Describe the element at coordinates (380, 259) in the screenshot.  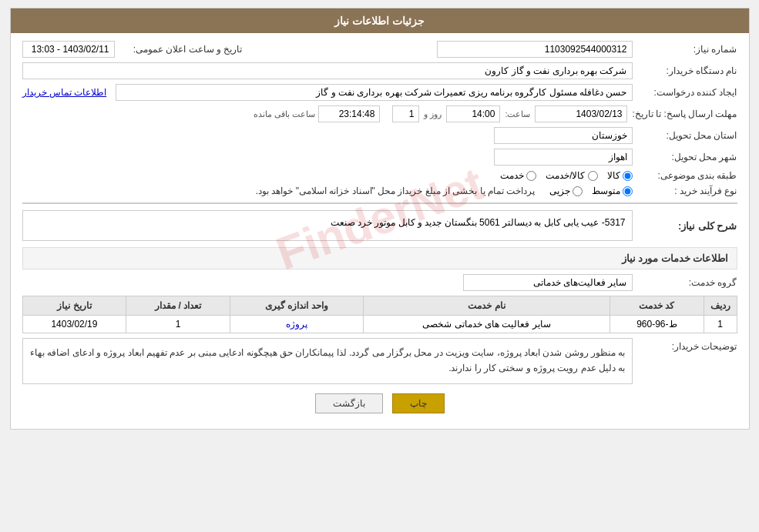
I see `services-section-header: اطلاعات خدمات مورد نیاز` at that location.